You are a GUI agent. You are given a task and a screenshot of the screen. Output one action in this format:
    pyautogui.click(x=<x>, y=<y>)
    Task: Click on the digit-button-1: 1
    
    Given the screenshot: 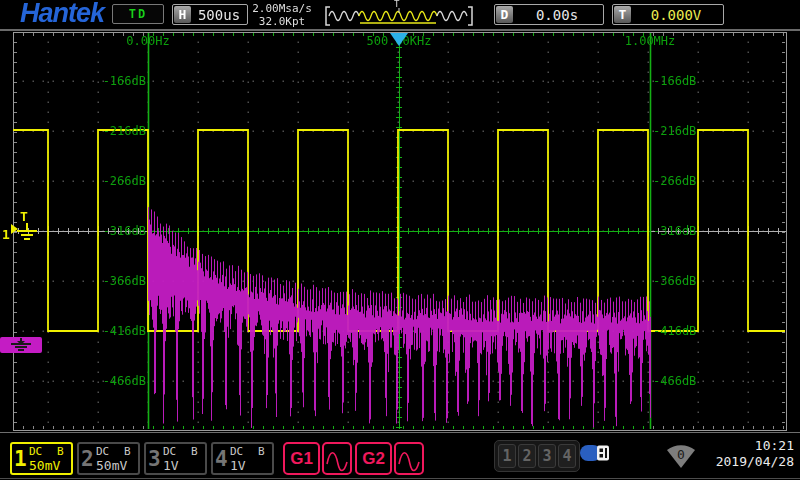 What is the action you would take?
    pyautogui.click(x=507, y=456)
    